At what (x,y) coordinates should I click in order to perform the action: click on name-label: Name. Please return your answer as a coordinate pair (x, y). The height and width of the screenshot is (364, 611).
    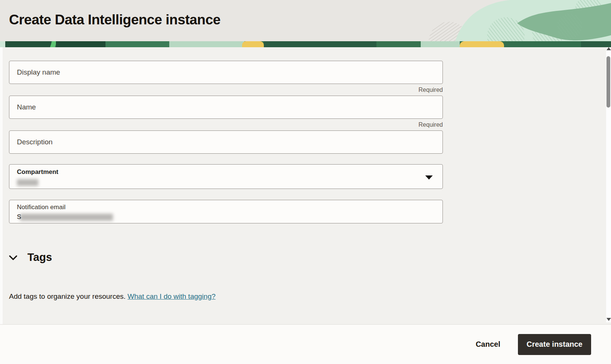
    Looking at the image, I should click on (26, 107).